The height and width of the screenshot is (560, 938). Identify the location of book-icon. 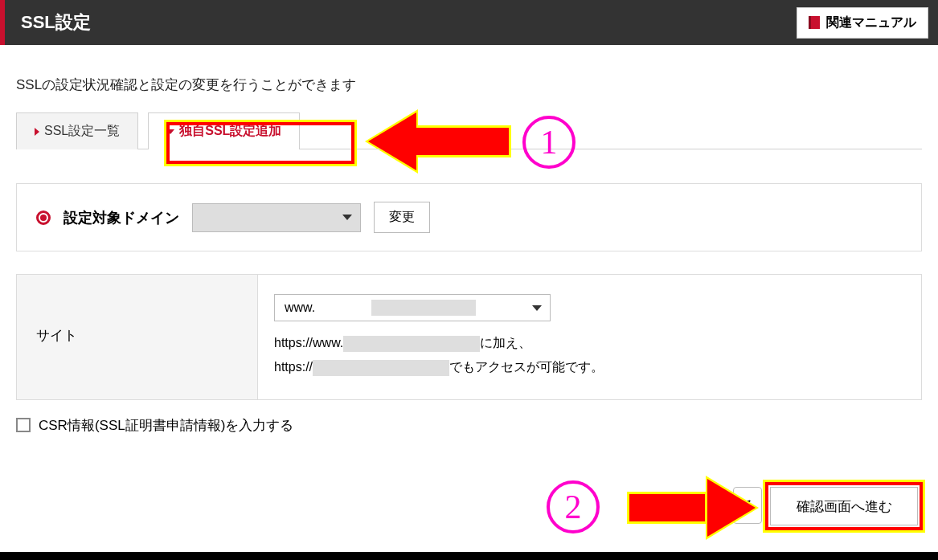
(814, 22).